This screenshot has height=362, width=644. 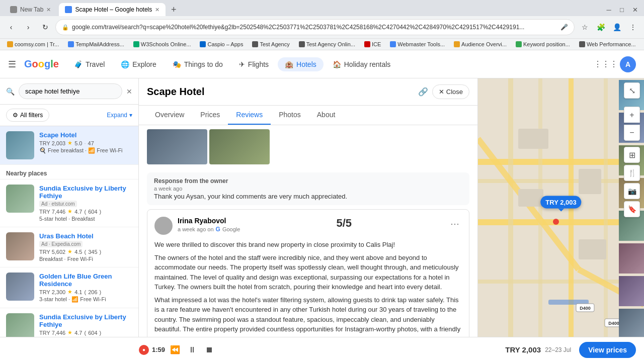 I want to click on rating-uras: 4.5, so click(x=78, y=252).